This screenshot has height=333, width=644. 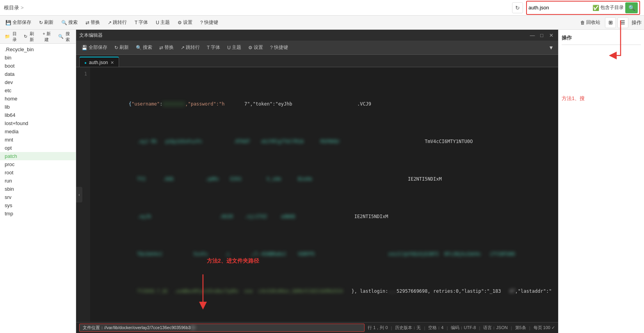 What do you see at coordinates (144, 48) in the screenshot?
I see `ed-search-button: 🔍 搜索` at bounding box center [144, 48].